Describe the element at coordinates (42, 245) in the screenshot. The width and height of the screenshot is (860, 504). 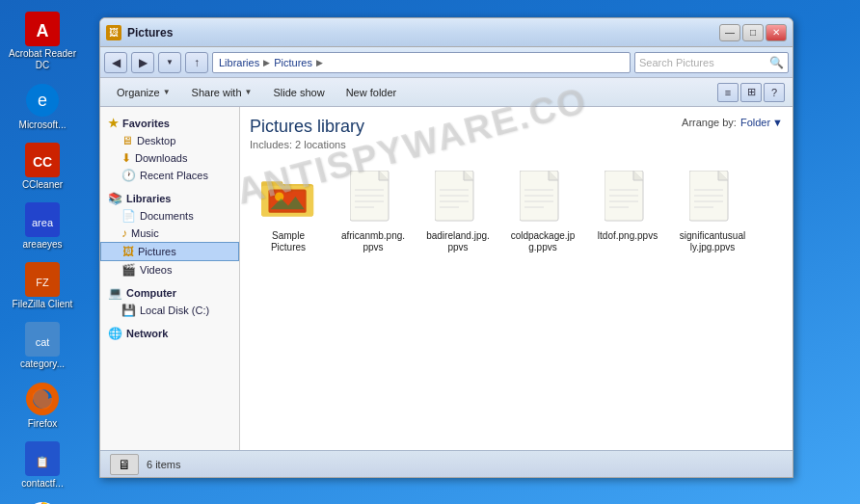
I see `desktop-icon-areaeyes-label: areaeyes` at that location.